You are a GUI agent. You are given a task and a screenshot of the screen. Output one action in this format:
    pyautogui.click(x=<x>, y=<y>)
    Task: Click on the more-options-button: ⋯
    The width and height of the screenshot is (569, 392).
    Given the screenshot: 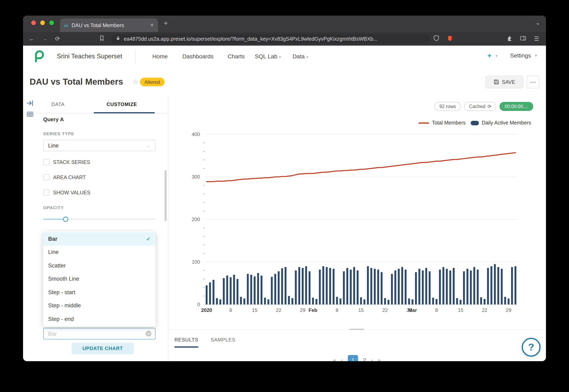 What is the action you would take?
    pyautogui.click(x=533, y=82)
    